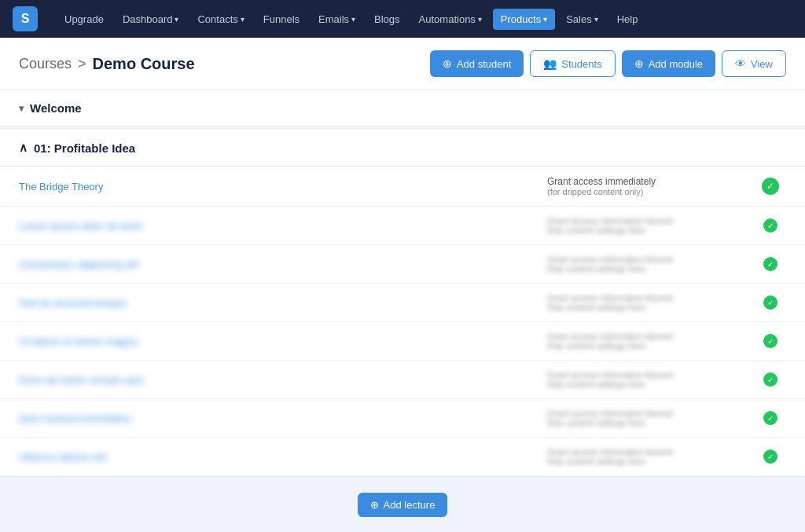 This screenshot has width=805, height=532. What do you see at coordinates (277, 418) in the screenshot?
I see `lecture-title-col: Quis nostrud exercitation` at bounding box center [277, 418].